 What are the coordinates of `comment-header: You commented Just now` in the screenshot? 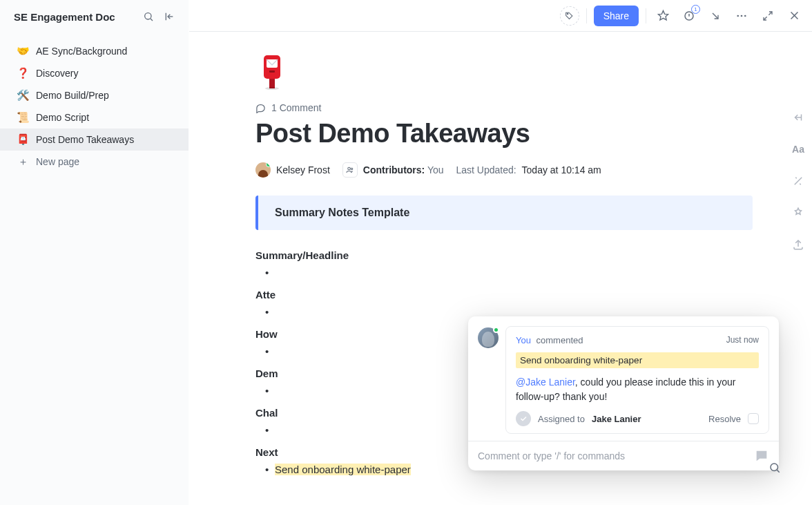 It's located at (637, 340).